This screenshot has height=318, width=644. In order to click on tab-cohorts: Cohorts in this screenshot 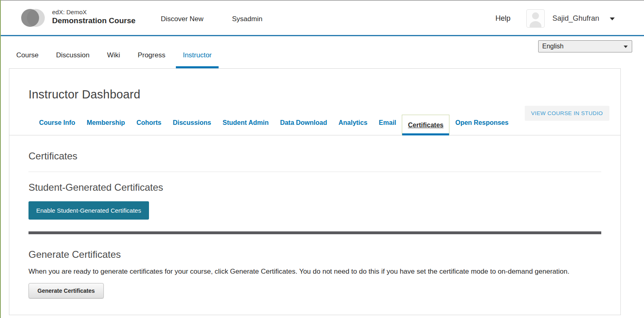, I will do `click(149, 124)`.